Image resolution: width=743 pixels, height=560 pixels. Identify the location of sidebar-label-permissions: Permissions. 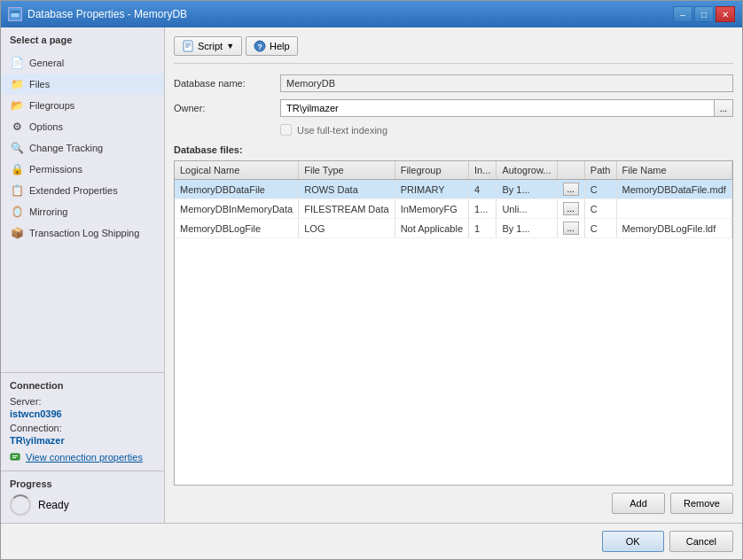
(56, 169).